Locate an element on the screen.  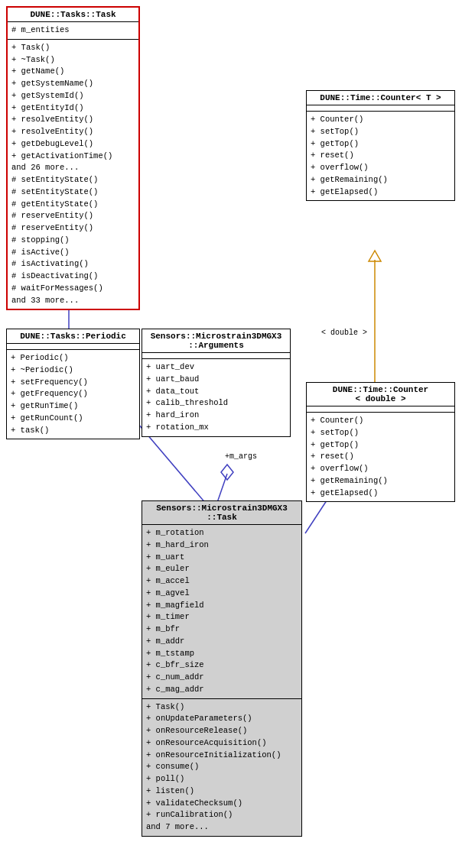
arguments-empty is located at coordinates (216, 356).